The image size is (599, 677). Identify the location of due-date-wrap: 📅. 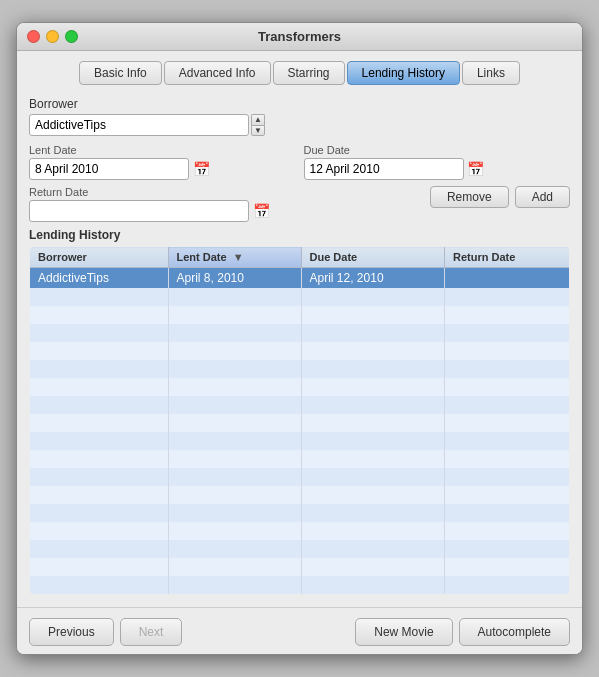
(438, 169).